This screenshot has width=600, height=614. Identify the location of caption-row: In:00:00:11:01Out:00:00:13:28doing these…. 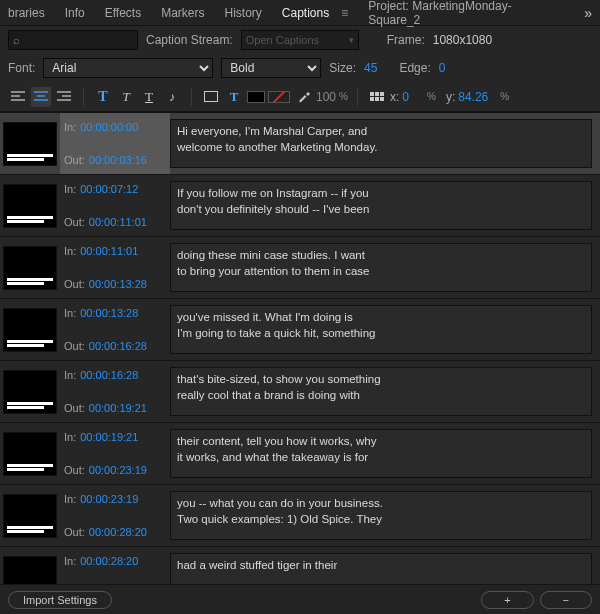
(300, 268).